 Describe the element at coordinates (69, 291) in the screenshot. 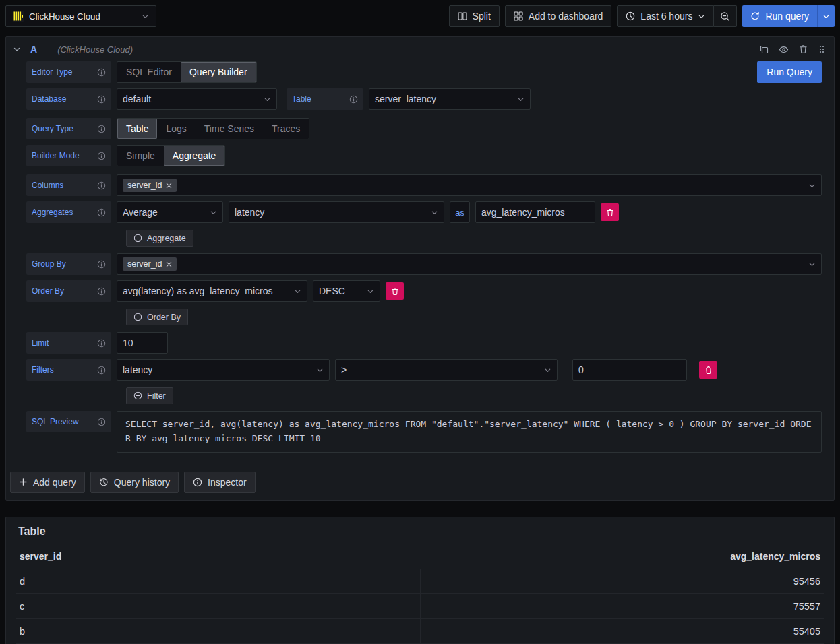

I see `order-by-label: Order By` at that location.